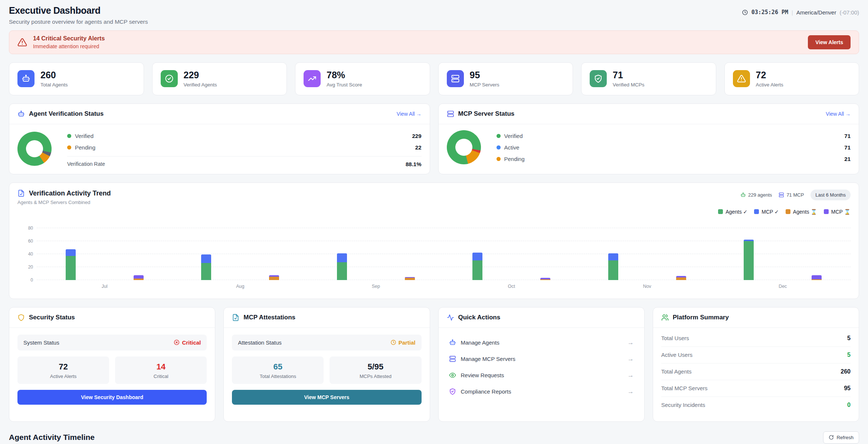 The height and width of the screenshot is (444, 868). I want to click on x-circle-icon, so click(177, 342).